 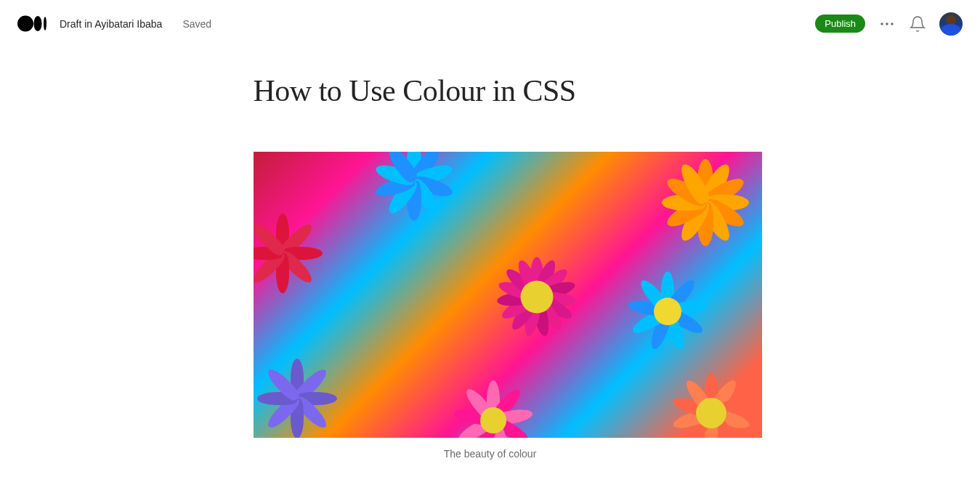 I want to click on header-right: Publish, so click(x=889, y=24).